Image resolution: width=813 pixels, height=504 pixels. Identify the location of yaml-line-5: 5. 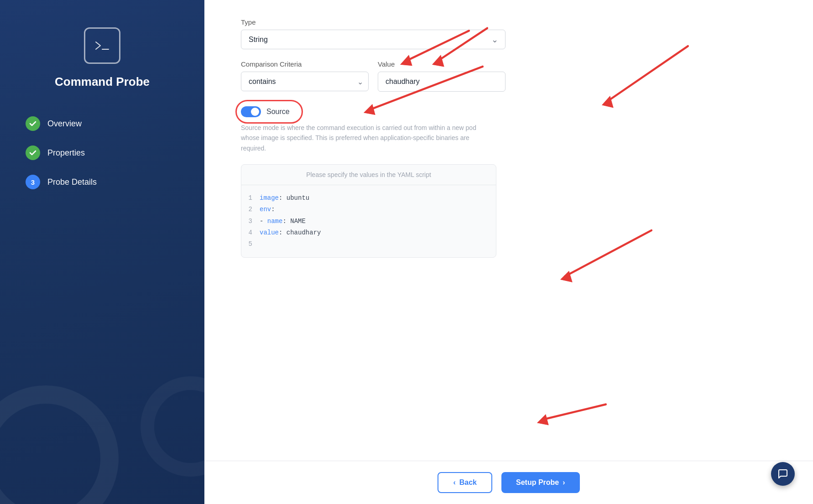
(369, 244).